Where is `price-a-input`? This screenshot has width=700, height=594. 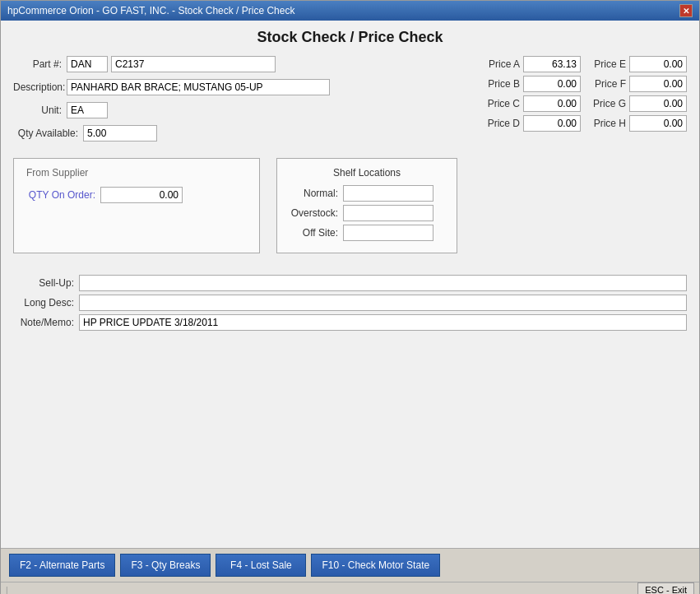
price-a-input is located at coordinates (552, 64).